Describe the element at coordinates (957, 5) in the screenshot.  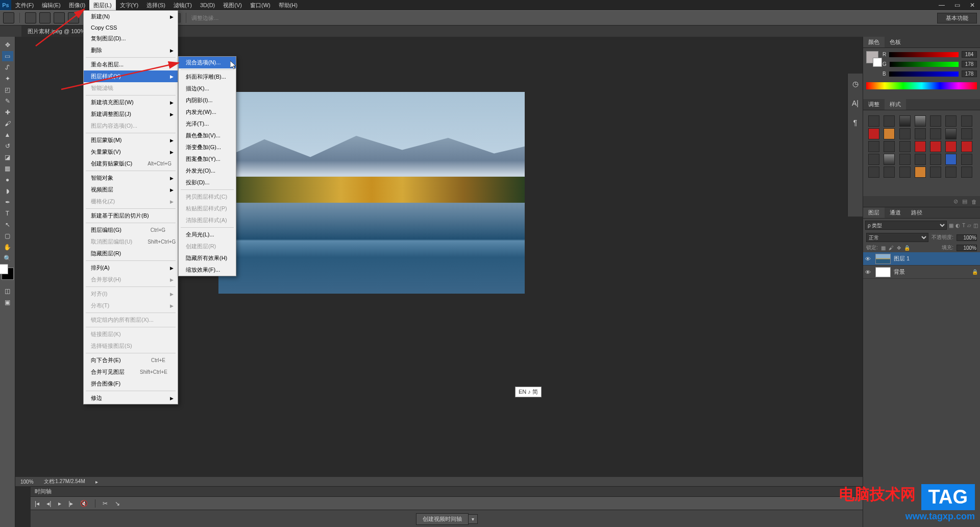
I see `maximize-button: ▭` at that location.